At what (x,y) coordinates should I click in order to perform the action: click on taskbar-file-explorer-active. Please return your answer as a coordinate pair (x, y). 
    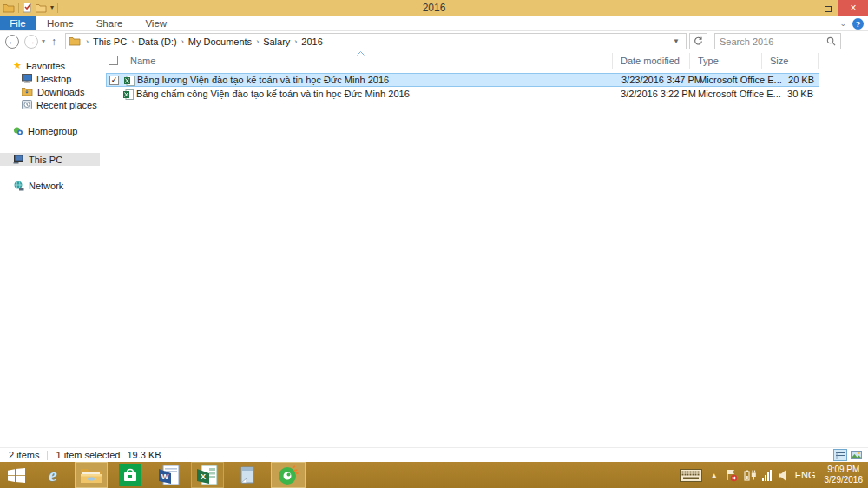
    Looking at the image, I should click on (91, 475).